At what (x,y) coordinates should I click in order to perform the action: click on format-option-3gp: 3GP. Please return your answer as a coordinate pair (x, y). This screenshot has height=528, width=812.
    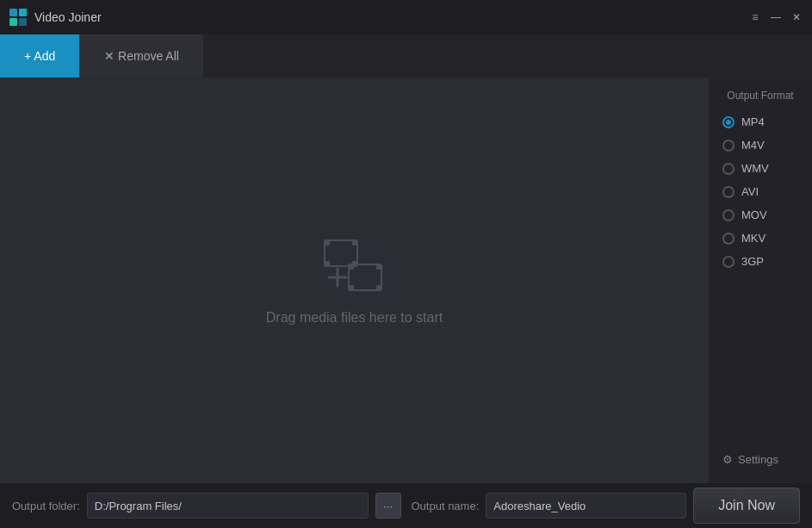
    Looking at the image, I should click on (760, 262).